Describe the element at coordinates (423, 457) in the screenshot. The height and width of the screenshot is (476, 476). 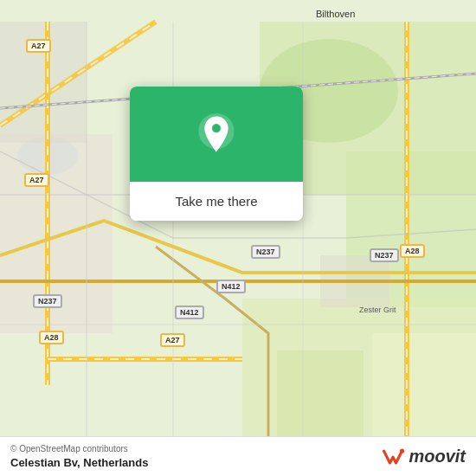
I see `moovit-logo: moovit` at that location.